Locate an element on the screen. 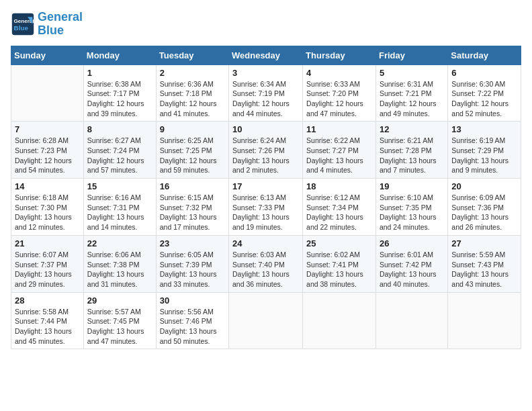  day-info: Sunrise: 6:18 AM Sunset: 7:30 PM Dayligh… is located at coordinates (47, 212).